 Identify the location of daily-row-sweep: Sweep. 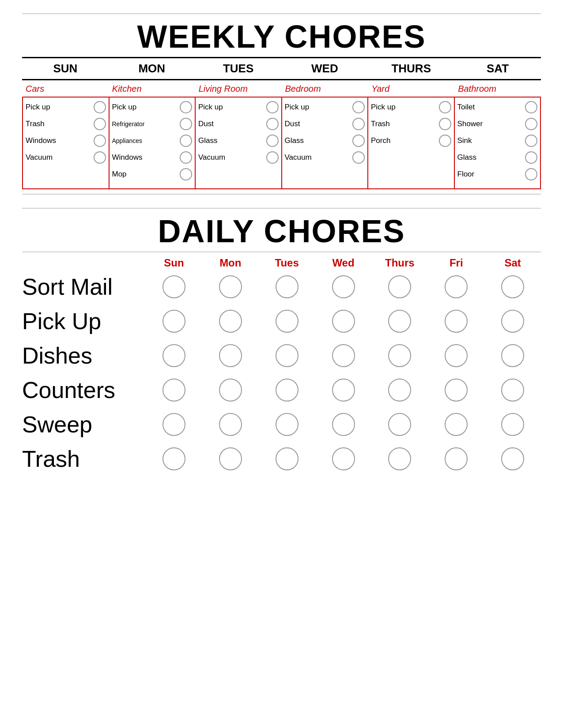
(282, 424).